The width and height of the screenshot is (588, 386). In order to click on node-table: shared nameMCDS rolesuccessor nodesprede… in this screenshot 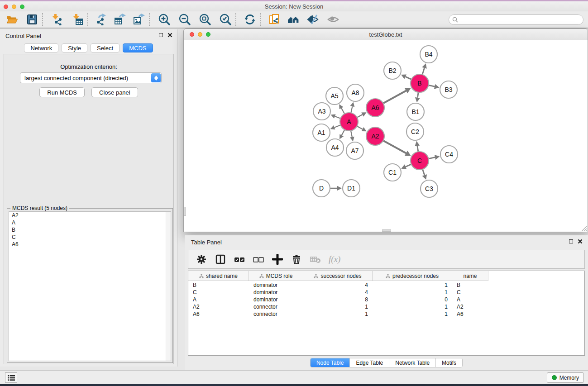, I will do `click(387, 313)`.